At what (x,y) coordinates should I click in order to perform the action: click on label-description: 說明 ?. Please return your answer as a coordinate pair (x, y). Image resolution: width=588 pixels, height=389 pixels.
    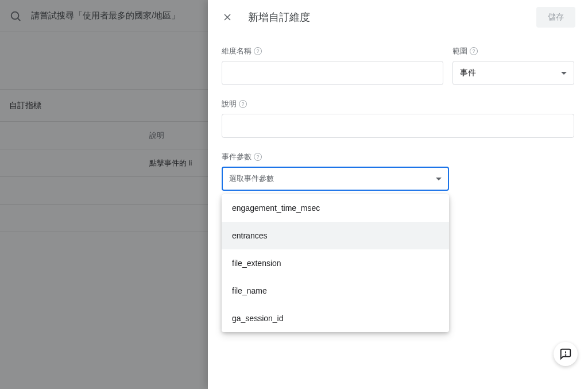
    Looking at the image, I should click on (398, 104).